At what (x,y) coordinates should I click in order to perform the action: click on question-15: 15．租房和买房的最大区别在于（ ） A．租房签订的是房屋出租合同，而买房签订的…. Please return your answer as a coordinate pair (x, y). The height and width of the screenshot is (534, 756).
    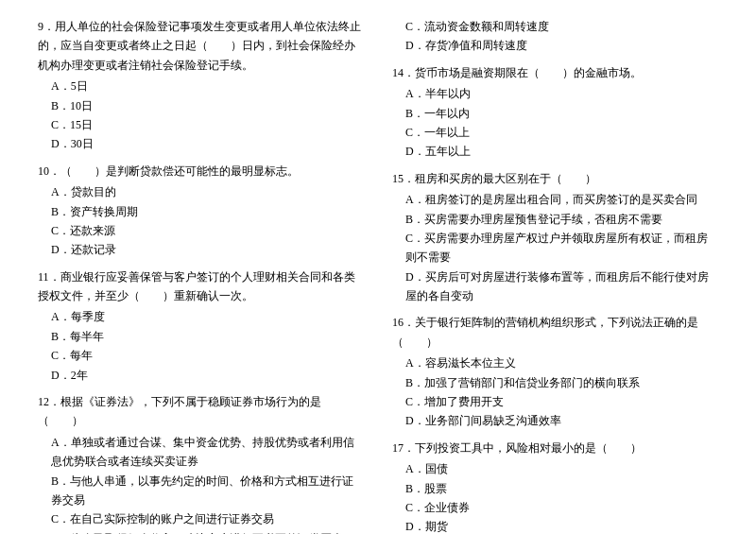
    Looking at the image, I should click on (556, 238).